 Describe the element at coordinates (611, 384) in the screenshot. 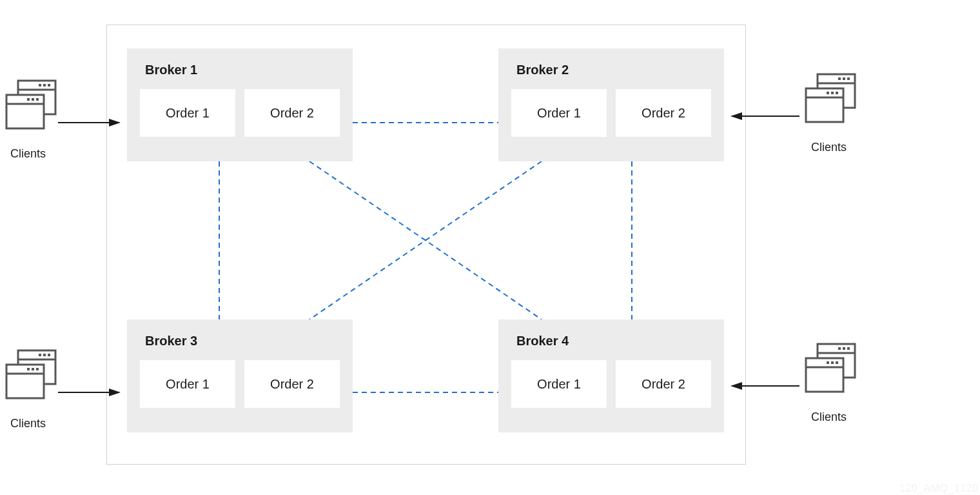

I see `broker-4-orders: Order 1Order 2` at that location.